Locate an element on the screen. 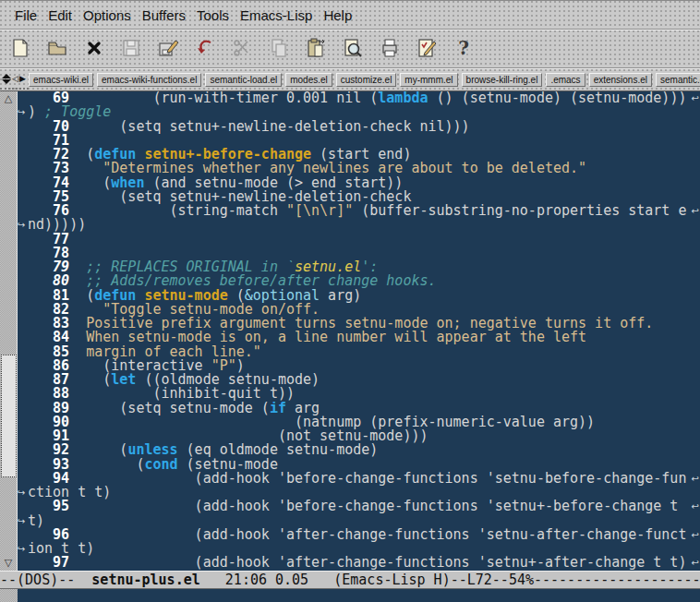  code-line-text: 84 When setnu-mode is on, a line number … is located at coordinates (364, 338).